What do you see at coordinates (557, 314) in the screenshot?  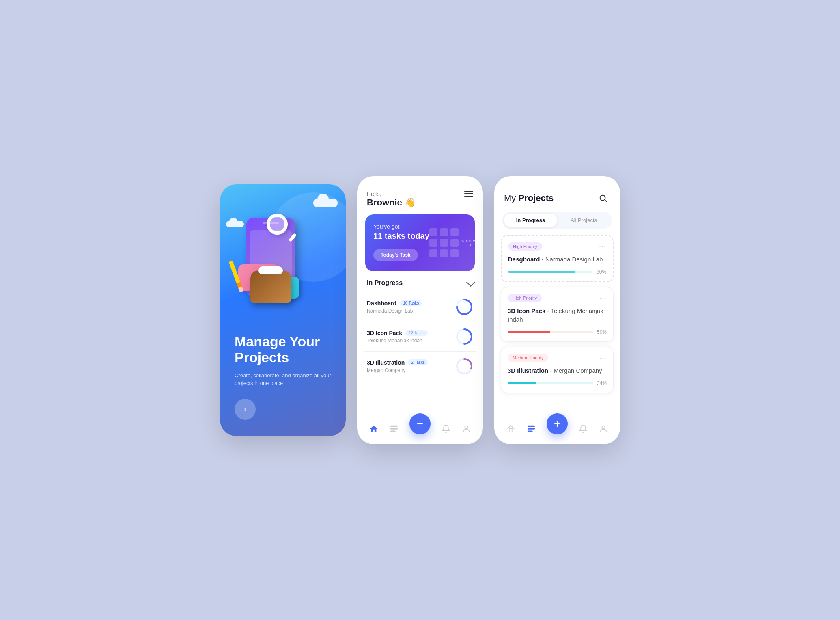 I see `project-card-2: High Priority ··· 3D Icon Pack - Telekun…` at bounding box center [557, 314].